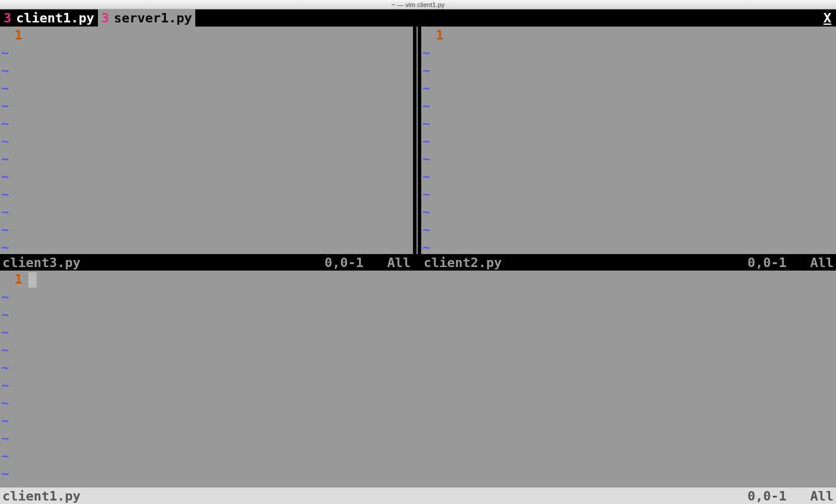  Describe the element at coordinates (463, 263) in the screenshot. I see `status-filename: client2.py` at that location.